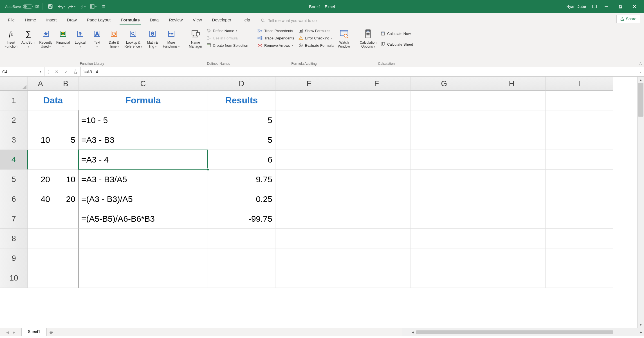  What do you see at coordinates (143, 120) in the screenshot?
I see `cell-C2: =10 - 5` at bounding box center [143, 120].